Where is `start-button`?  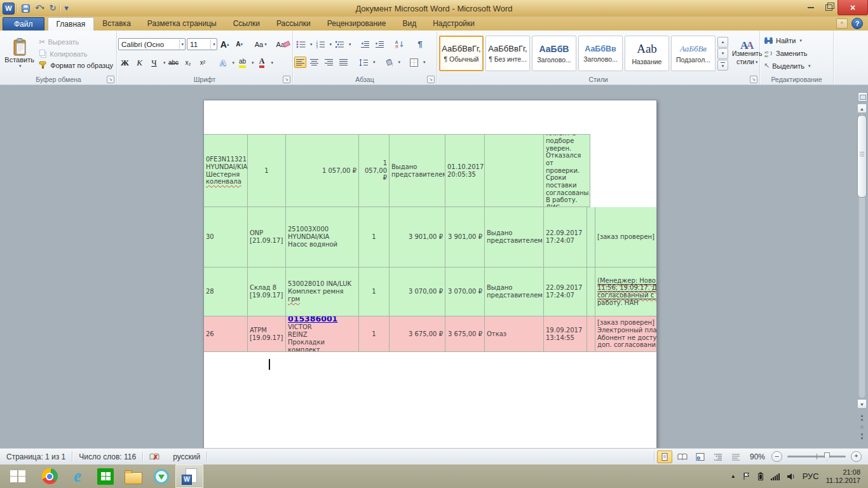
start-button is located at coordinates (18, 477).